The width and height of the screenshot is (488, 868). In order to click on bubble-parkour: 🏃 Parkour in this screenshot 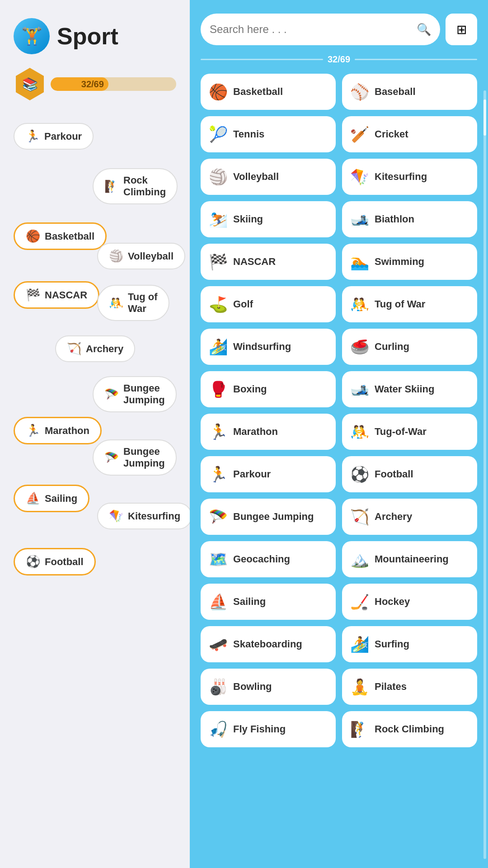, I will do `click(53, 137)`.